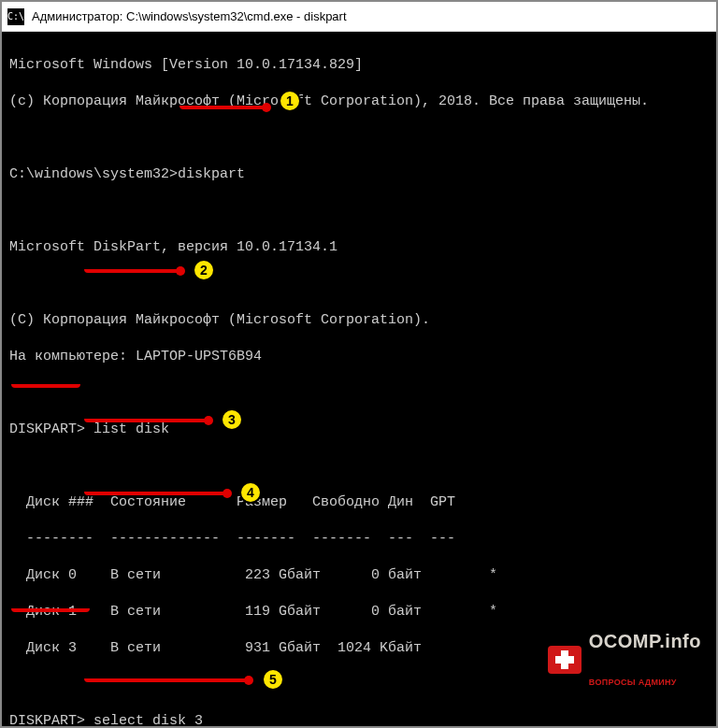 This screenshot has height=728, width=718. What do you see at coordinates (359, 321) in the screenshot?
I see `diskpart-corp: (C) Корпорация Майкрософт (Microsoft Cor…` at bounding box center [359, 321].